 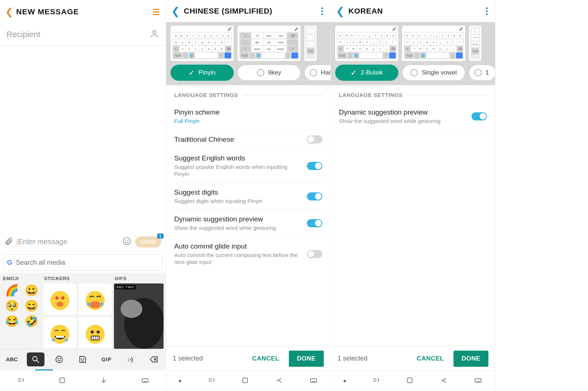 I want to click on gifs-tab-label: GIFS, so click(x=139, y=279).